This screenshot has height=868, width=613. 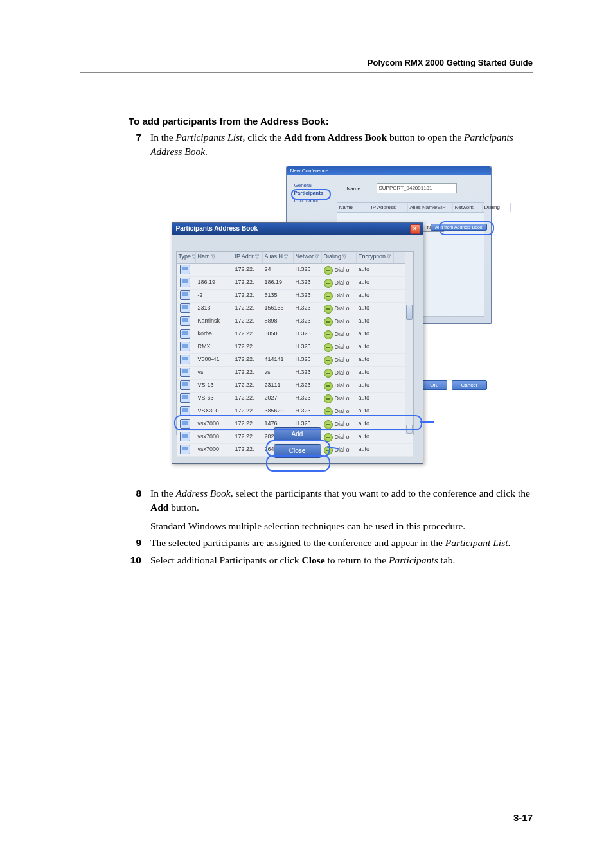 What do you see at coordinates (311, 193) in the screenshot?
I see `sidebar: General Participants Information` at bounding box center [311, 193].